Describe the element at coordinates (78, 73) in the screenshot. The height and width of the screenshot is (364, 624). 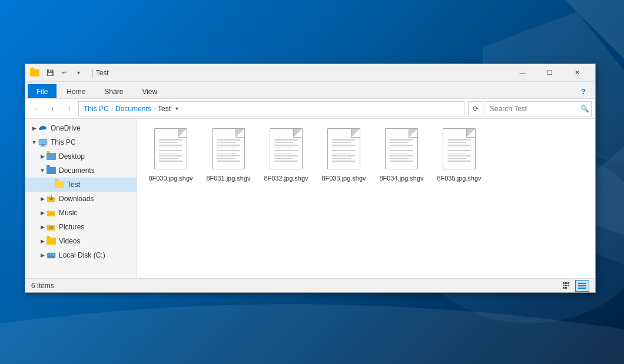
I see `qat-dropdown-btn: ▾` at that location.